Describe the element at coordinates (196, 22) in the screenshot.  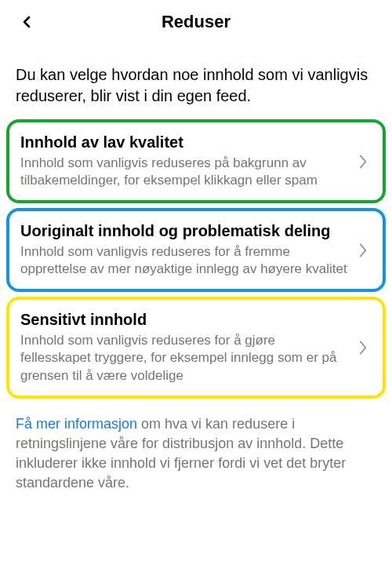
I see `header: Reduser` at that location.